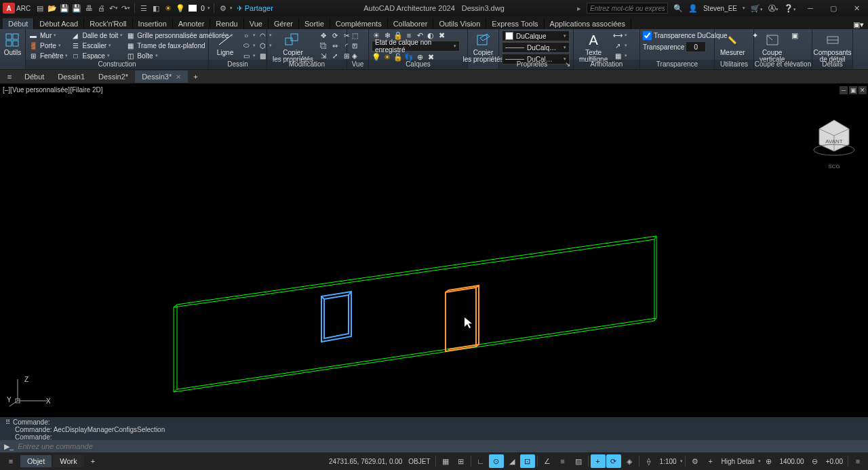 The height and width of the screenshot is (470, 868). What do you see at coordinates (193, 8) in the screenshot?
I see `layer-color-icon` at bounding box center [193, 8].